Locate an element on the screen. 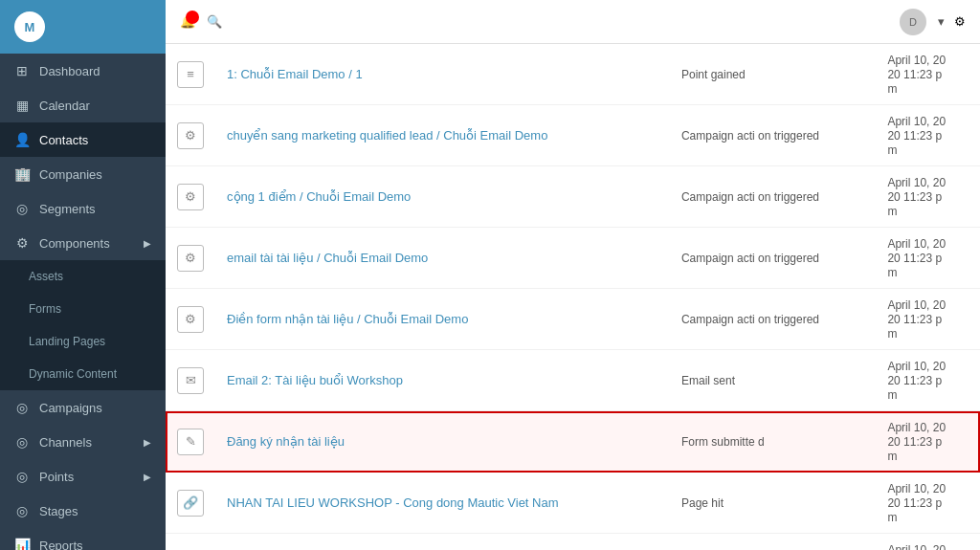 The height and width of the screenshot is (550, 980). sidebar-item-segments: ◎ Segments is located at coordinates (82, 209).